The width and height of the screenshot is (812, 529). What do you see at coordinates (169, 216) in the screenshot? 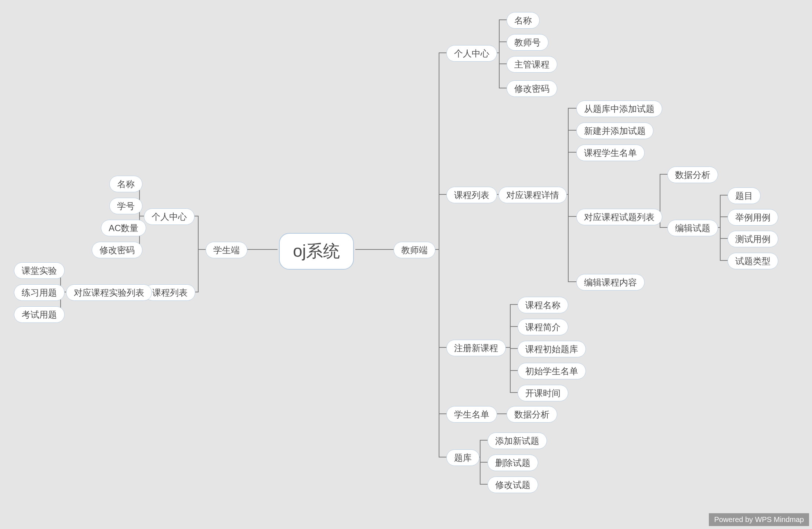
I see `student-personal: 个人中心` at bounding box center [169, 216].